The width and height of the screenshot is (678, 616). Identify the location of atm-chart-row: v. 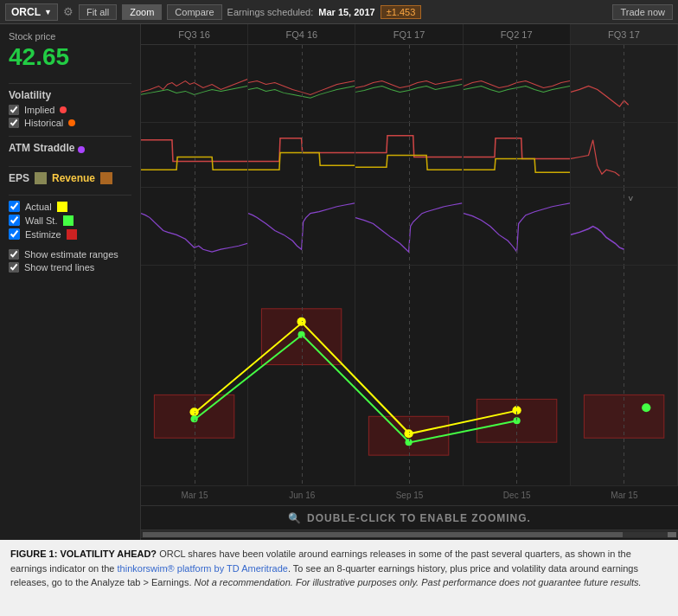
(410, 227).